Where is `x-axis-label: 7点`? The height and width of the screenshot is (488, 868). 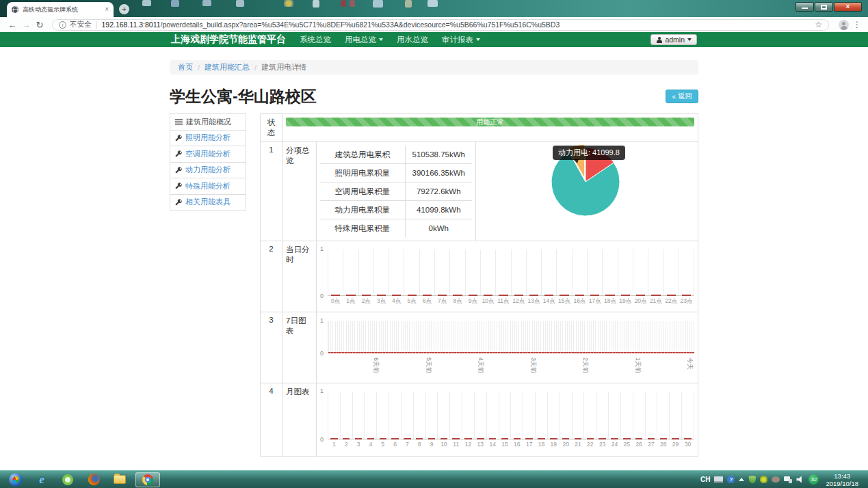
x-axis-label: 7点 is located at coordinates (442, 301).